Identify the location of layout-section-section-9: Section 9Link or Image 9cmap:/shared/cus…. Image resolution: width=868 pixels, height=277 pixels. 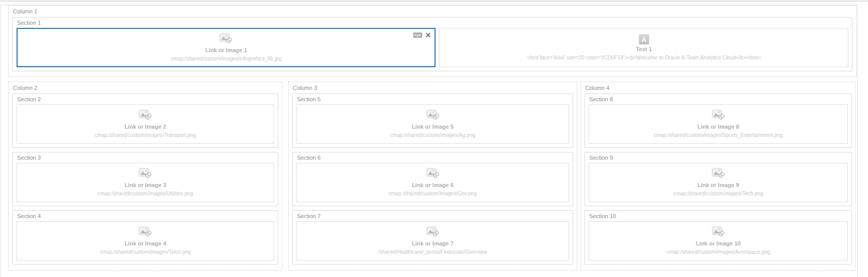
(718, 179).